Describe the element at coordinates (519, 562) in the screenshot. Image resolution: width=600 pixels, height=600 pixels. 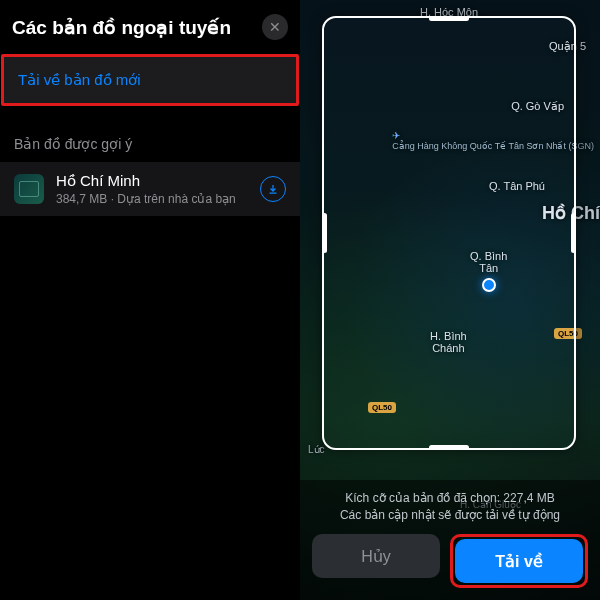
I see `download-label: Tải về` at that location.